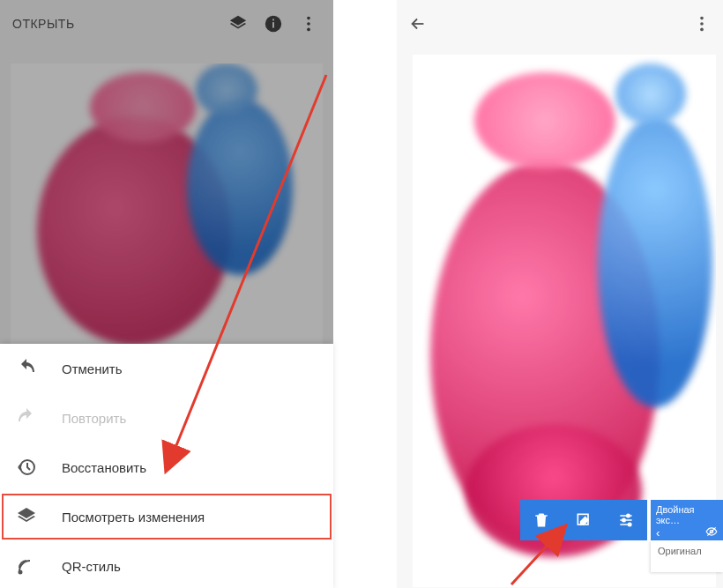  I want to click on menu-restore: Восстановить, so click(167, 467).